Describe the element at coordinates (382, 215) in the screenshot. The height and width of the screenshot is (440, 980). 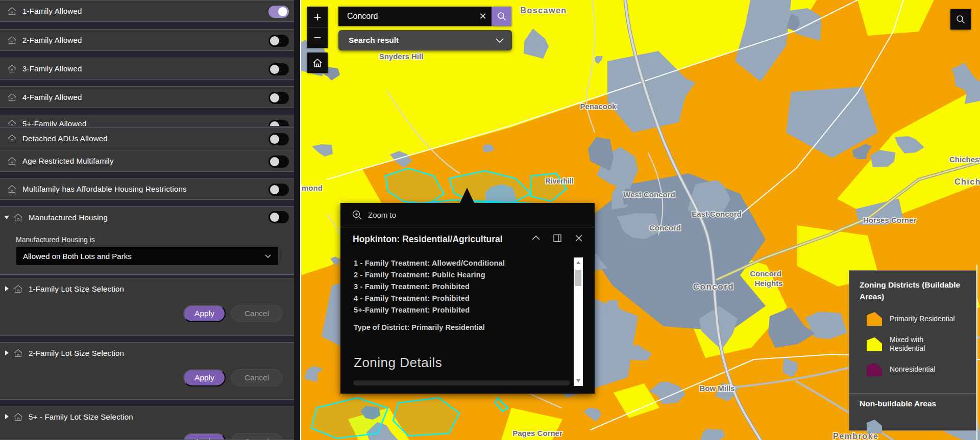
I see `zoom-to-label: Zoom to` at that location.